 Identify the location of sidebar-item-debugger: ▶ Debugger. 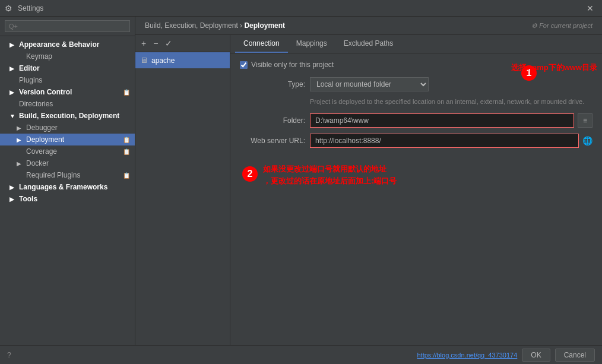
(68, 128).